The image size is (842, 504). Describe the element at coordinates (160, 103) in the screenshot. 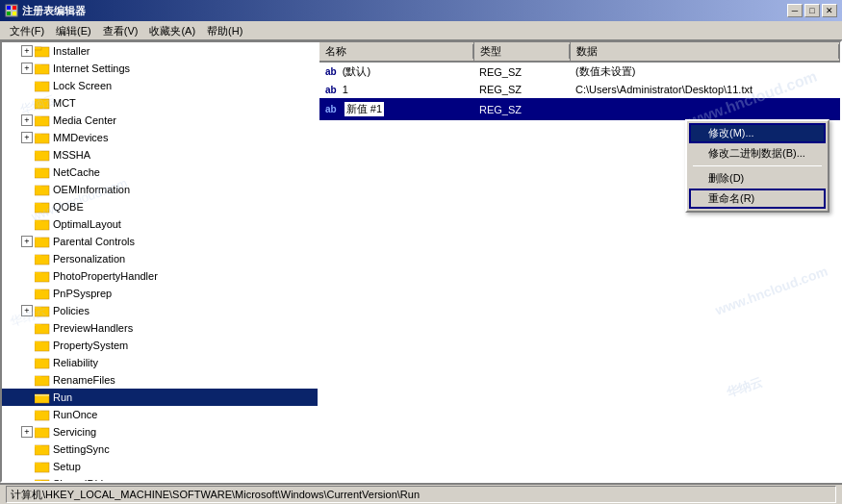

I see `tree-item-mct: MCT` at that location.